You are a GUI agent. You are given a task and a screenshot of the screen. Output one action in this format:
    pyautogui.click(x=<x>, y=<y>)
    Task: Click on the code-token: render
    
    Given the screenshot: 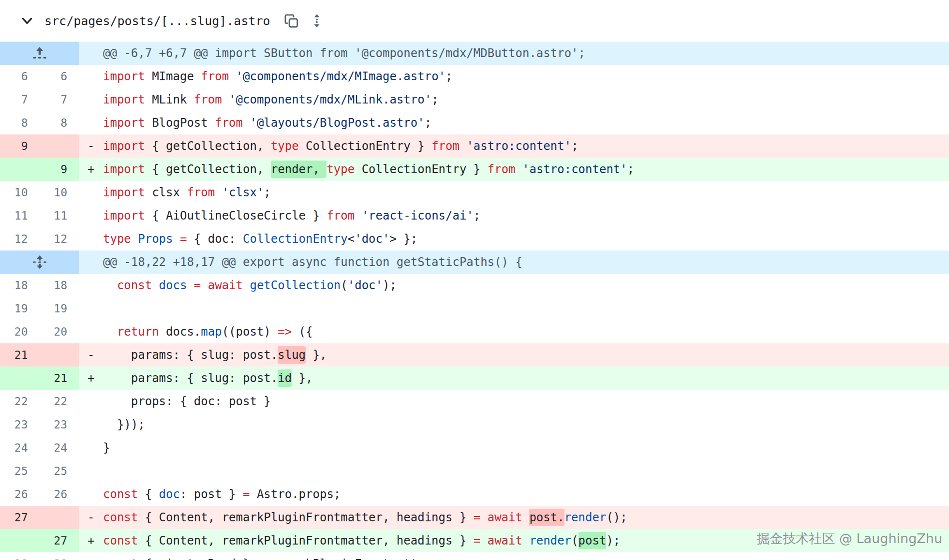 What is the action you would take?
    pyautogui.click(x=585, y=517)
    